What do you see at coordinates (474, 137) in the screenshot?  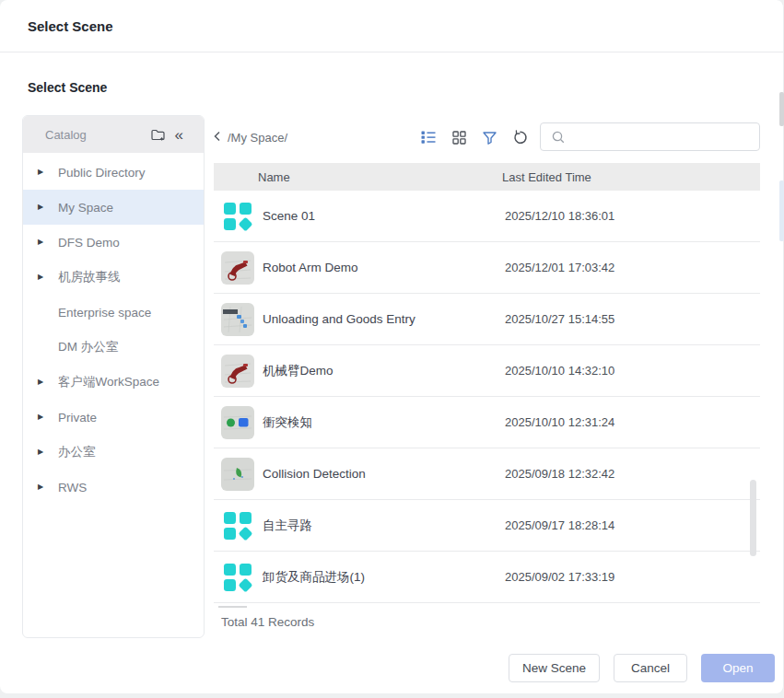 I see `view-toolbar` at bounding box center [474, 137].